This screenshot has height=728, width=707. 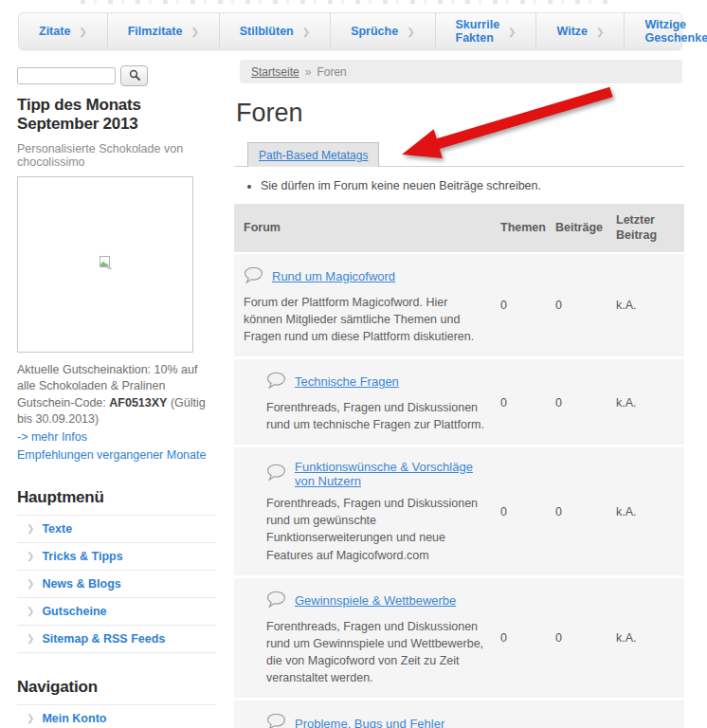 I want to click on forum-row: Probleme, Bugs und Fehler Forenthreads, …, so click(x=459, y=715).